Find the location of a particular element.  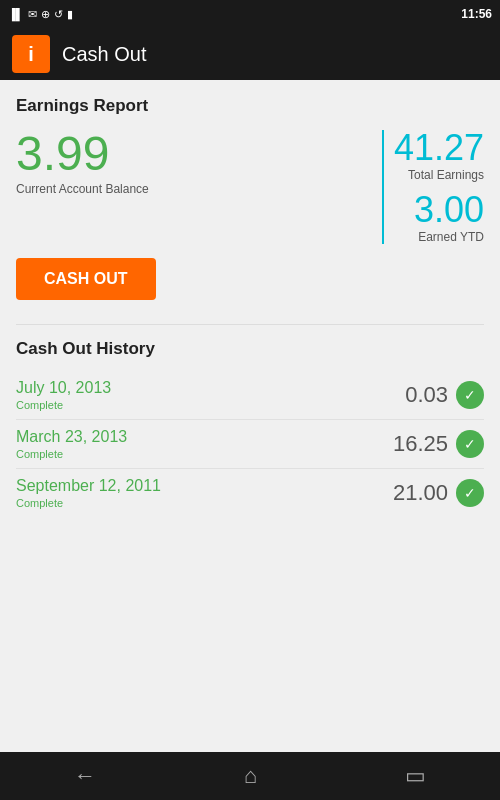

status-time: 11:56 is located at coordinates (476, 14).